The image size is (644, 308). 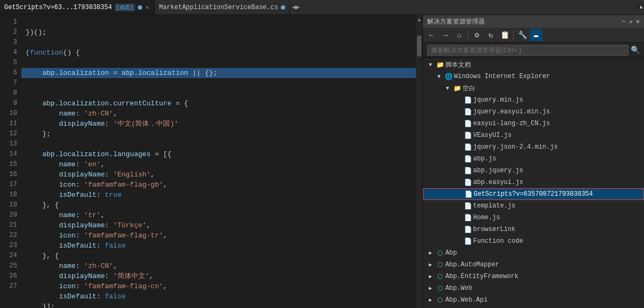 I want to click on se-search-bar: 🔍, so click(x=533, y=50).